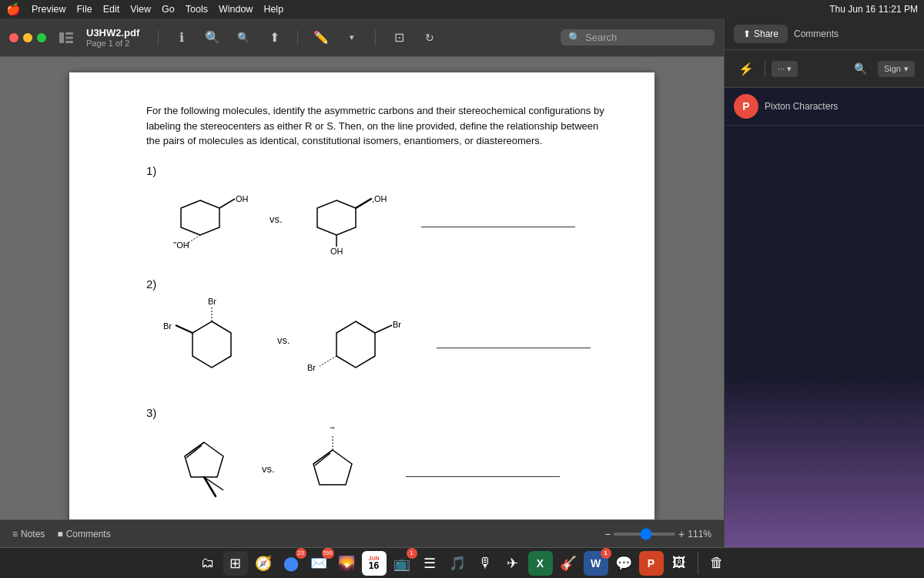 This screenshot has width=924, height=578. I want to click on sidebar-sep, so click(765, 69).